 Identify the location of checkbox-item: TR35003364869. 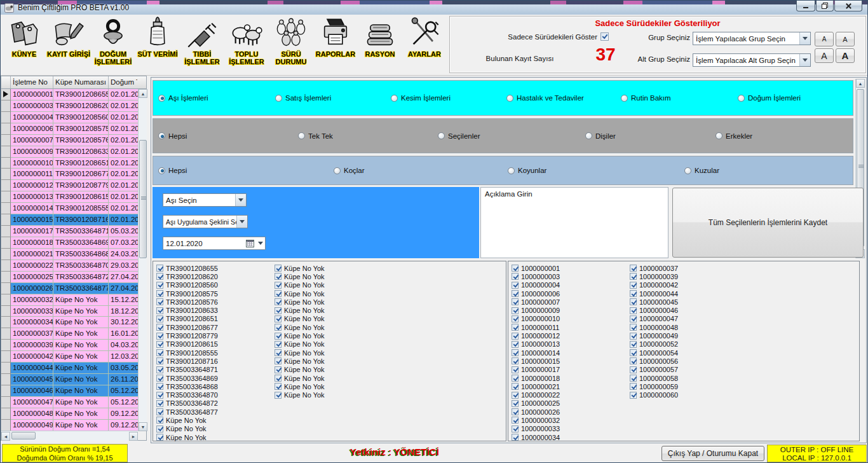
(214, 378).